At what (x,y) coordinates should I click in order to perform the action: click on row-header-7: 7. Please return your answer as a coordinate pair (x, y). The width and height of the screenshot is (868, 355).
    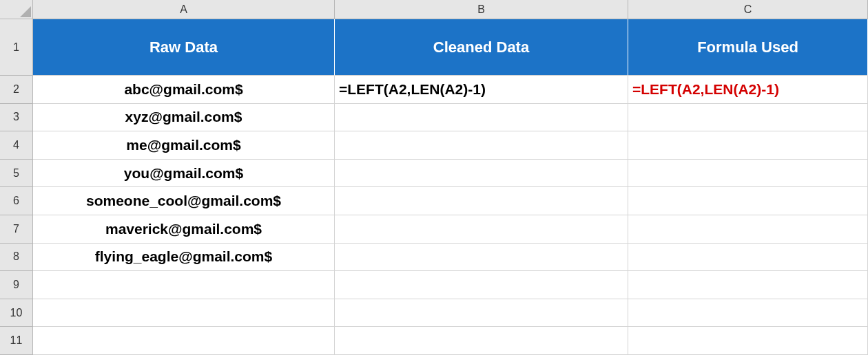
    Looking at the image, I should click on (17, 230).